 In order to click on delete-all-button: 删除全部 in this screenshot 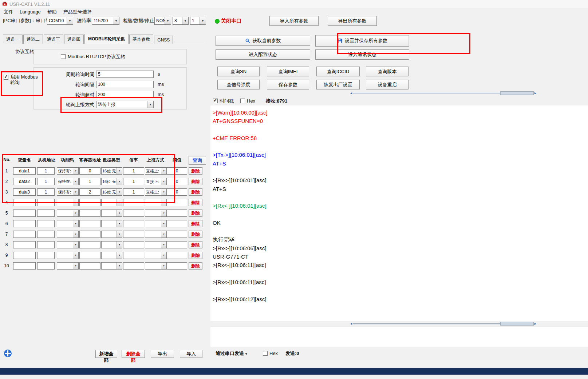, I will do `click(133, 354)`.